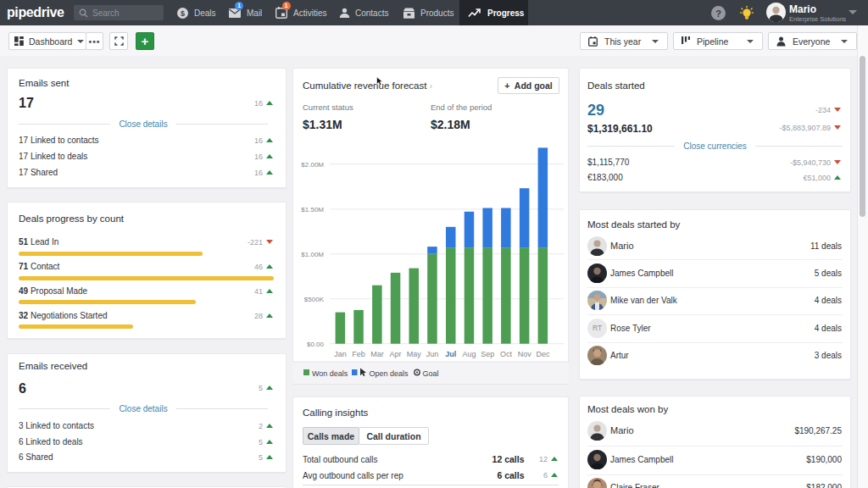  I want to click on svg-text: Goal, so click(431, 374).